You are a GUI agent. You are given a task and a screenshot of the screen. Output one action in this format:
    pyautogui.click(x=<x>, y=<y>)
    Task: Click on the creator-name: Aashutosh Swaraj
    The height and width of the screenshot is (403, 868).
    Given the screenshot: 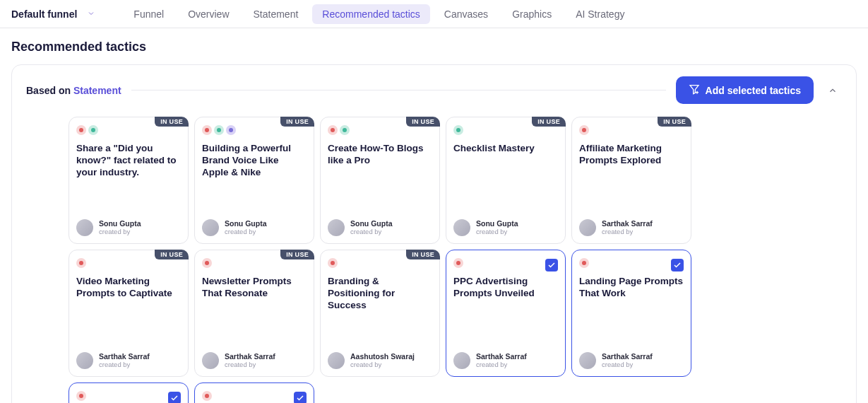 What is the action you would take?
    pyautogui.click(x=383, y=357)
    